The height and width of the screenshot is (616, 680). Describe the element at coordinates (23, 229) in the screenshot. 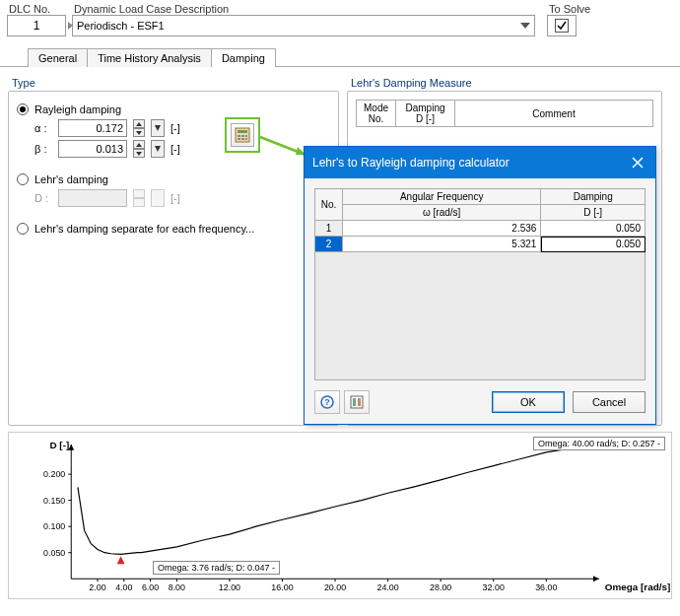

I see `radio-lehr-sep` at that location.